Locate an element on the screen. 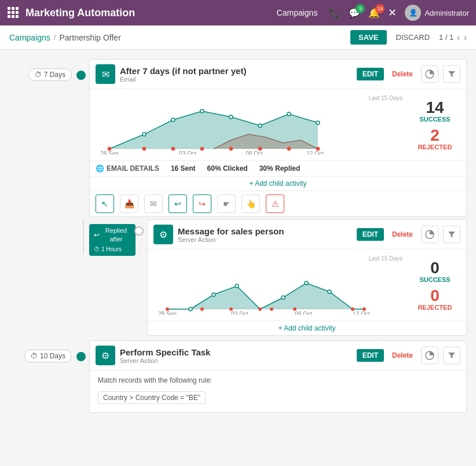  add-child-activity2: + Add child activity is located at coordinates (307, 328).